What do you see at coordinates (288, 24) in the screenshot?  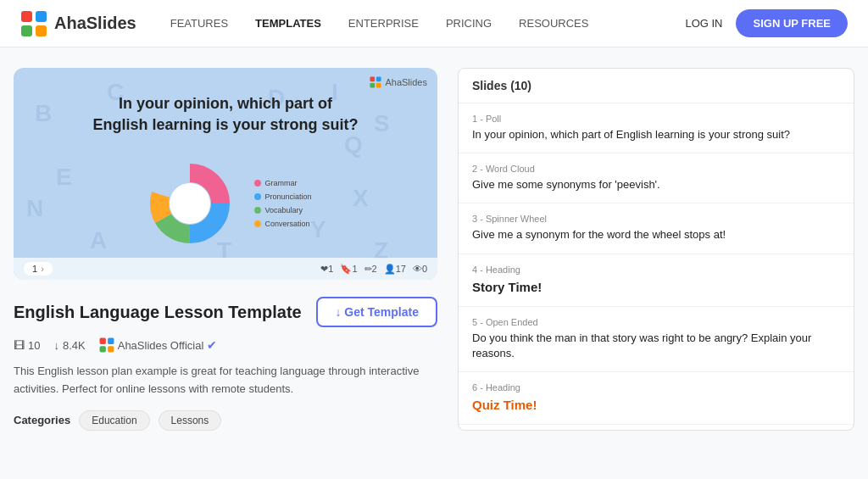 I see `nav-templates: TEMPLATES` at bounding box center [288, 24].